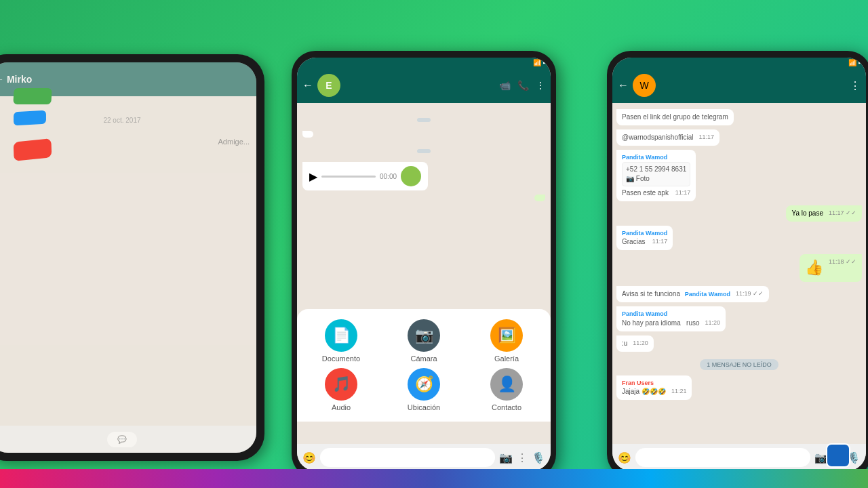  What do you see at coordinates (424, 150) in the screenshot?
I see `today-divider` at bounding box center [424, 150].